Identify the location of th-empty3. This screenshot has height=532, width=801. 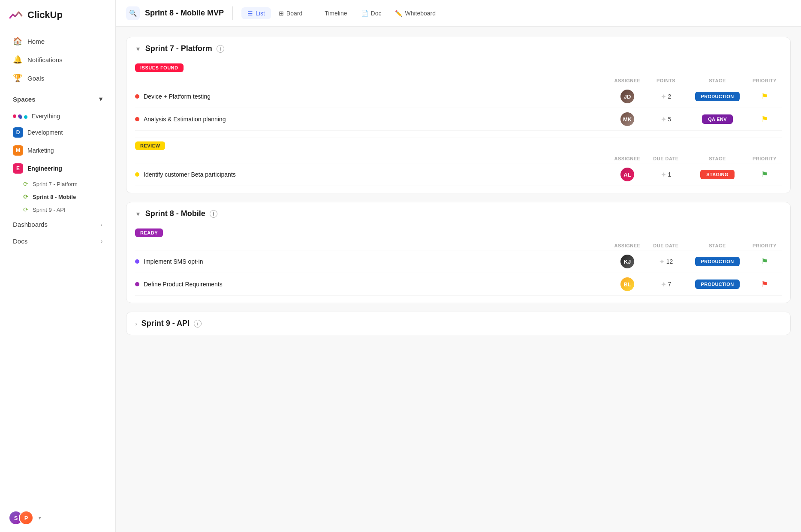
(373, 246).